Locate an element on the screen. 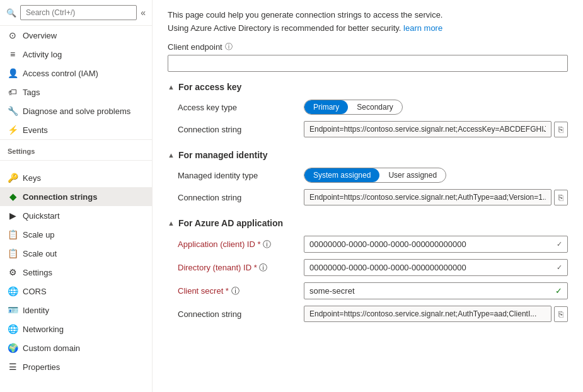 This screenshot has height=392, width=583. custom-domain-icon: 🌍 is located at coordinates (13, 348).